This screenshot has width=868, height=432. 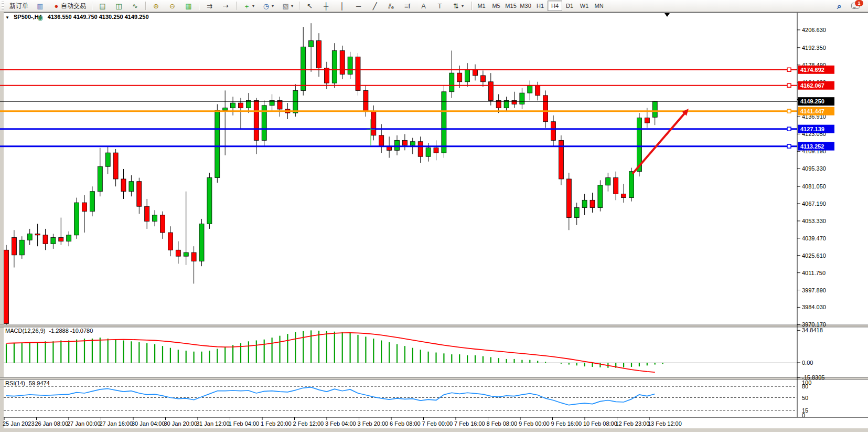 I want to click on rsi-tick-label: 0, so click(x=803, y=415).